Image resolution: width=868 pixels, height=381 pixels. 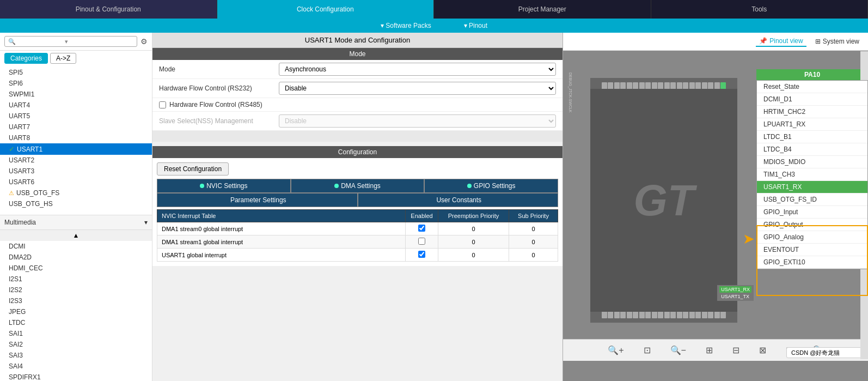 I want to click on sidebar-item-i2s3: I2S3, so click(x=76, y=301).